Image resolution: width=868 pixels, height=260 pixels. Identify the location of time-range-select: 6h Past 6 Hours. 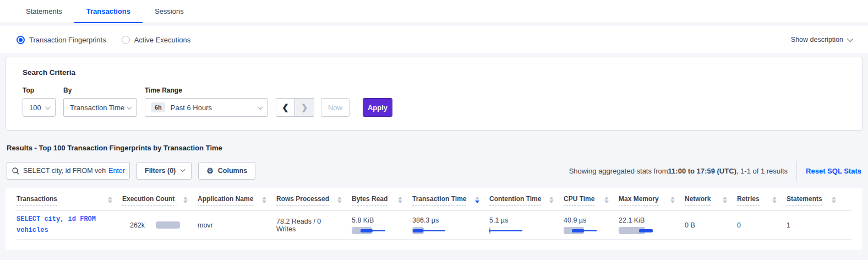
(206, 107).